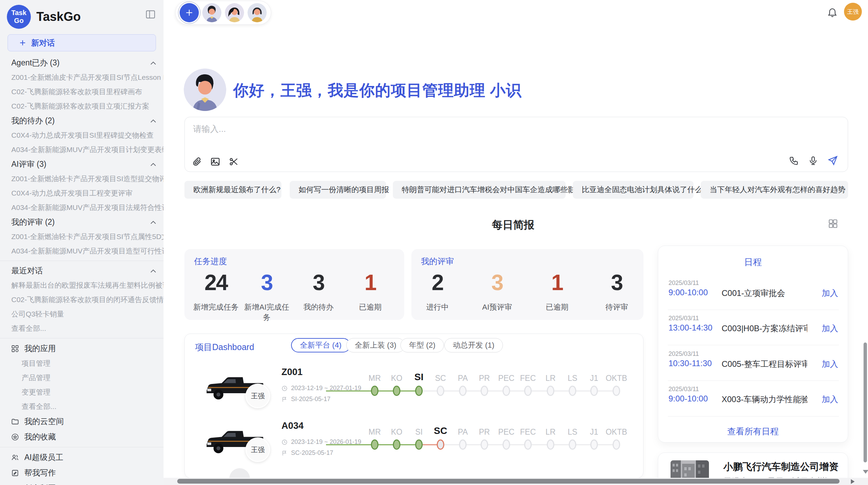  Describe the element at coordinates (40, 349) in the screenshot. I see `my-apps-label: 我的应用` at that location.